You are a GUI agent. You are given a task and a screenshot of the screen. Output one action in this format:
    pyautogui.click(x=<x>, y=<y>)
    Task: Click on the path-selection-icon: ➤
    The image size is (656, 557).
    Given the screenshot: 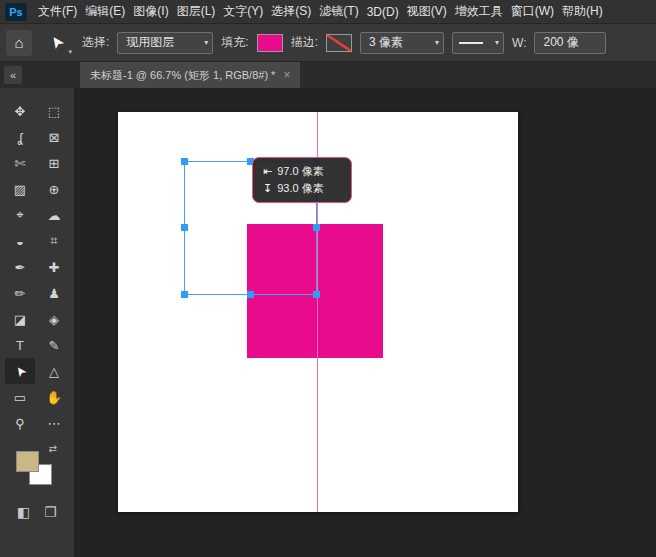 What is the action you would take?
    pyautogui.click(x=20, y=371)
    